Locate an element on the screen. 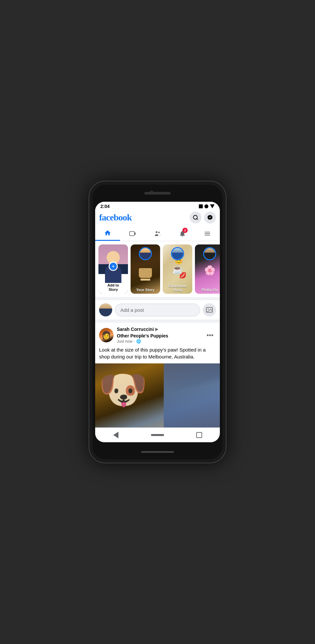 The width and height of the screenshot is (315, 644). back-button is located at coordinates (116, 435).